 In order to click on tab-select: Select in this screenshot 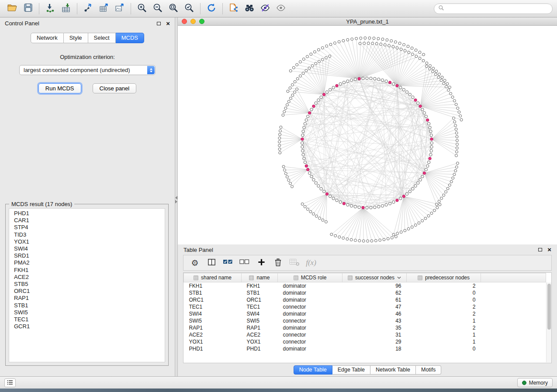, I will do `click(102, 38)`.